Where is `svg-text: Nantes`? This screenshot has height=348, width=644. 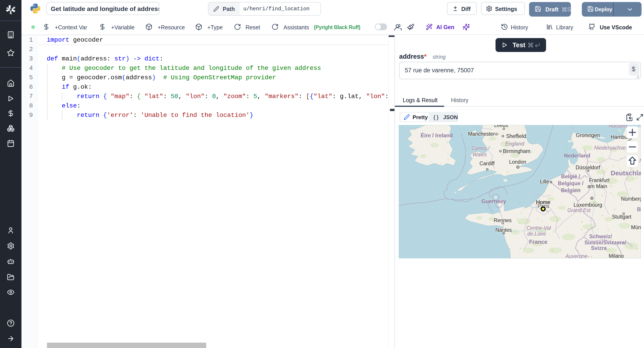
svg-text: Nantes is located at coordinates (504, 230).